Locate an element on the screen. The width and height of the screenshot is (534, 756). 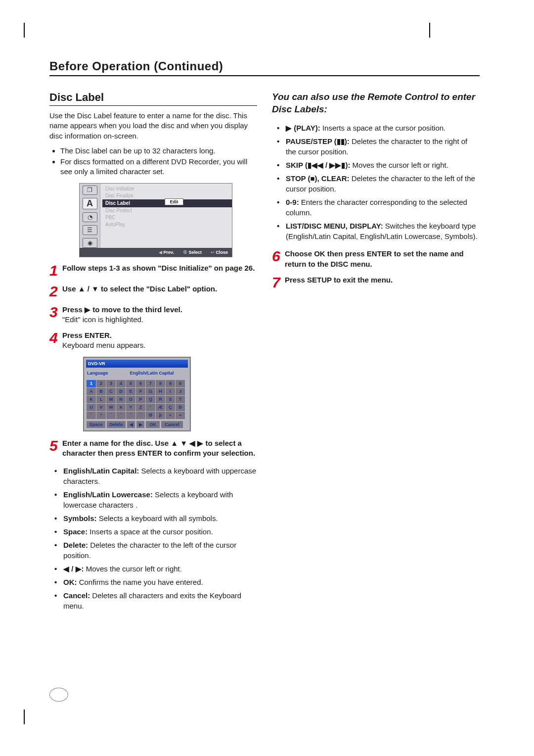
menu-item-disc-protect: Disc Protect is located at coordinates (167, 211).